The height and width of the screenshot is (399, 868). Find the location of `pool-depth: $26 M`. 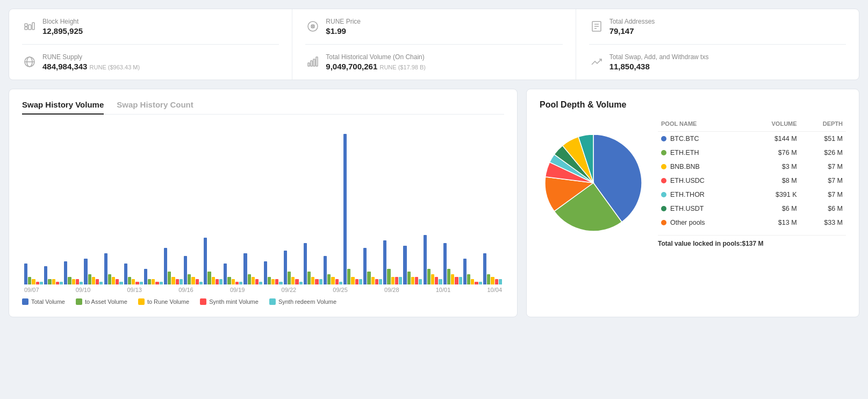

pool-depth: $26 M is located at coordinates (823, 153).